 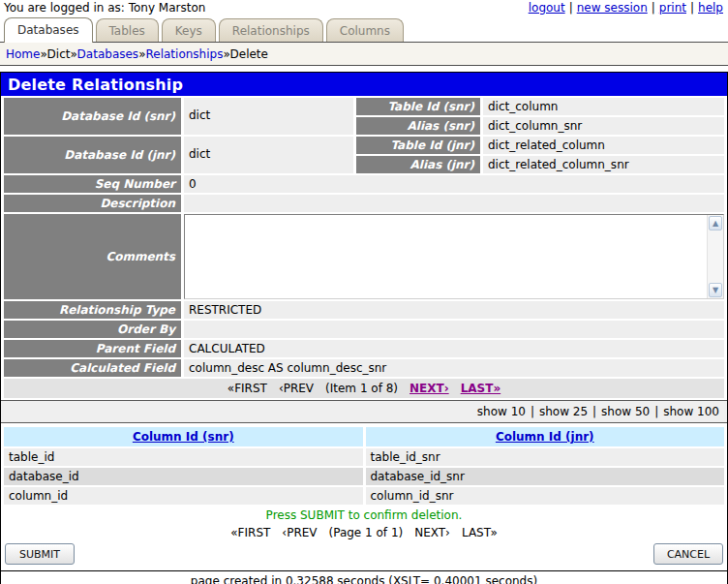 I want to click on breadcrumb-relationships: Relationships, so click(x=184, y=54).